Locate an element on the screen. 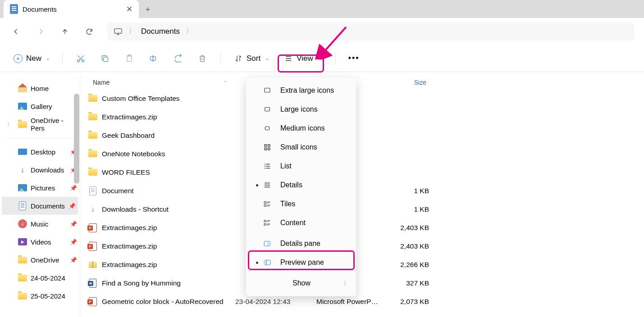 This screenshot has height=317, width=644. sidebar-item-videos: ▶Videos📌 is located at coordinates (40, 242).